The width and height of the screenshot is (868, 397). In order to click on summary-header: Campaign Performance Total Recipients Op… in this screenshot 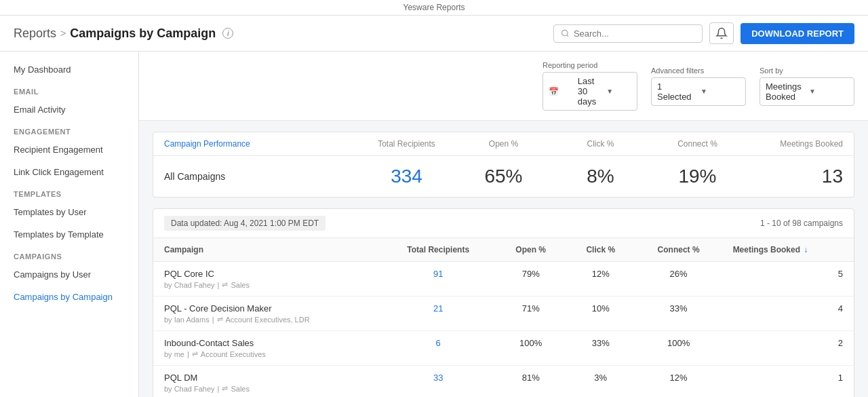, I will do `click(503, 144)`.